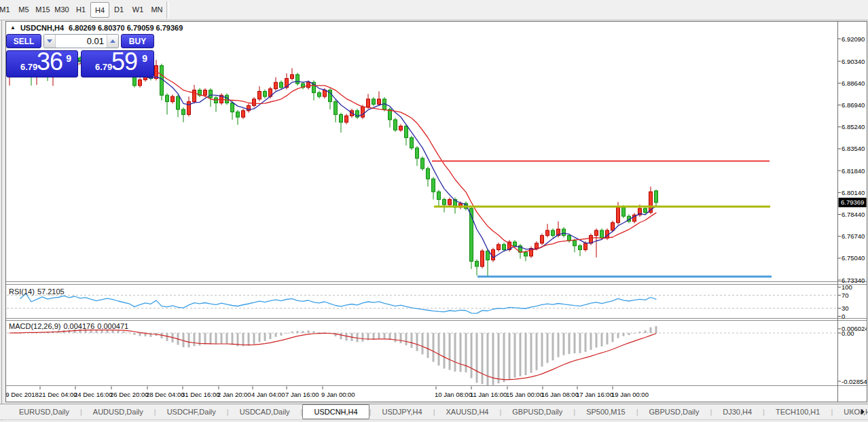  I want to click on chart-tab-xauusd-h4: XAUUSD,H4, so click(467, 412).